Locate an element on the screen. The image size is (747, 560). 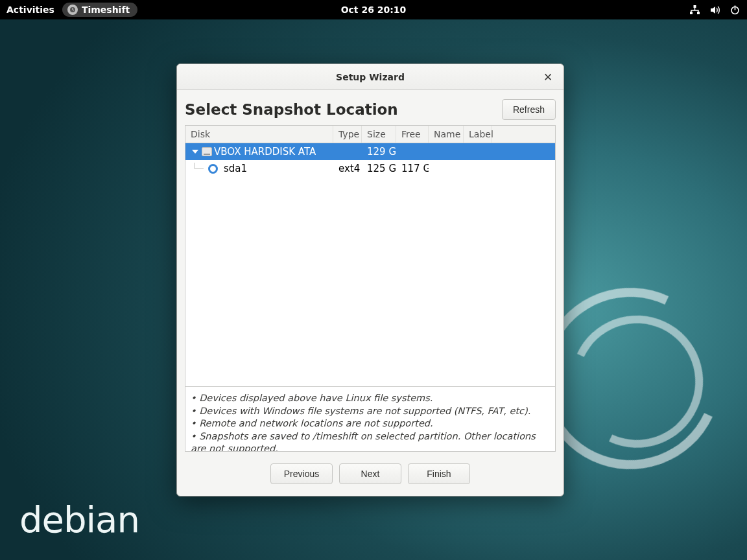
next-button: Next is located at coordinates (370, 474).